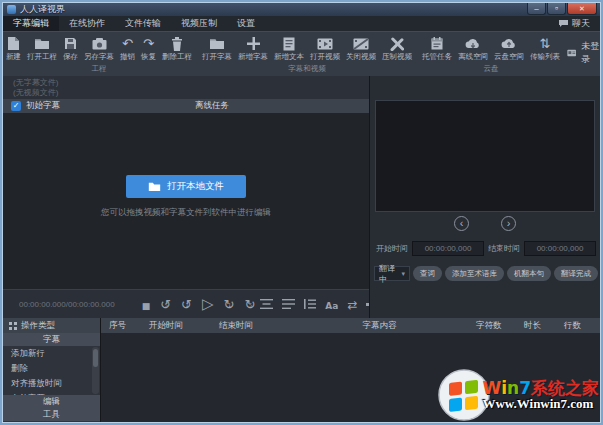 Image resolution: width=603 pixels, height=425 pixels. I want to click on app-icon, so click(12, 10).